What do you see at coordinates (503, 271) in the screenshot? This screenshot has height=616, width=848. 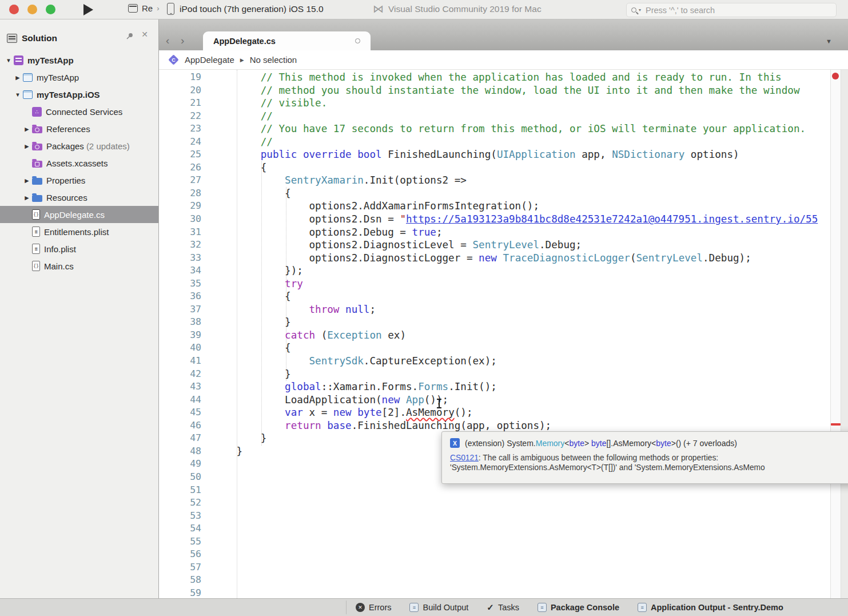 I see `code-line: 34 });` at bounding box center [503, 271].